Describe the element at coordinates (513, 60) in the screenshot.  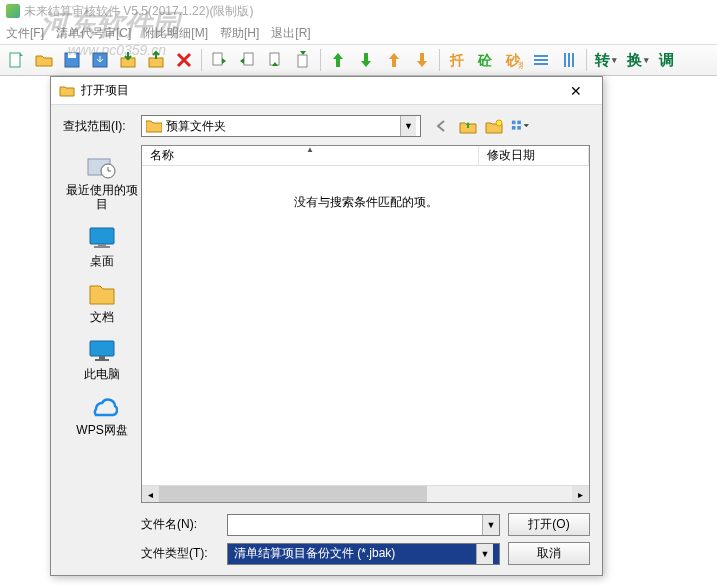
I see `tool-glyph3-icon: 砂浆` at that location.